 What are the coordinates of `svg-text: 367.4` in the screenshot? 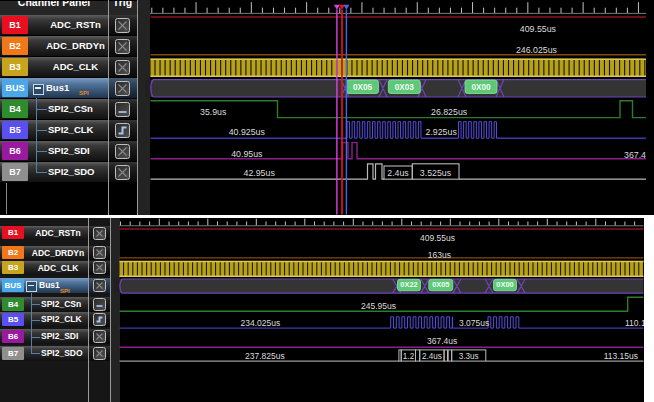 It's located at (635, 155).